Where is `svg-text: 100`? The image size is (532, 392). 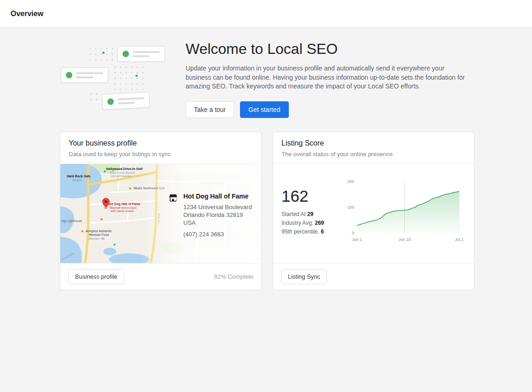
svg-text: 100 is located at coordinates (351, 207).